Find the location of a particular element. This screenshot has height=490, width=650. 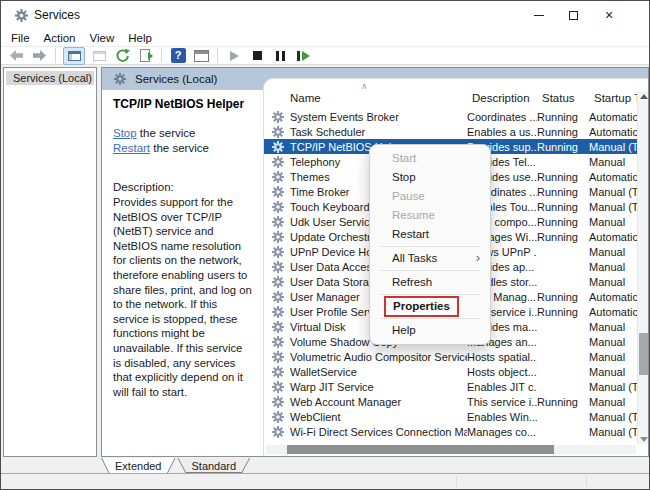

context-menu-item-properties: Properties is located at coordinates (430, 306).